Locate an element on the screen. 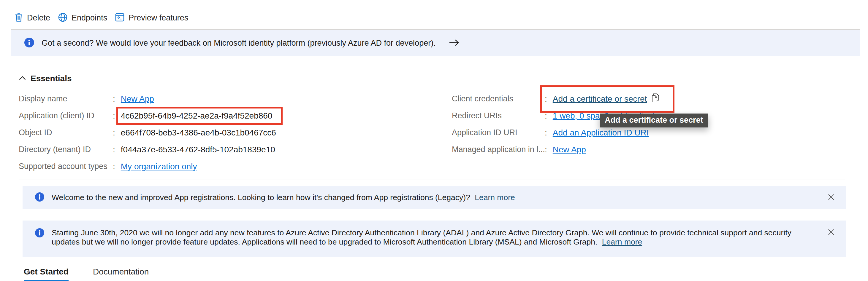 Image resolution: width=868 pixels, height=281 pixels. row-client-credentials: Client credentials : Add a certificate o… is located at coordinates (648, 99).